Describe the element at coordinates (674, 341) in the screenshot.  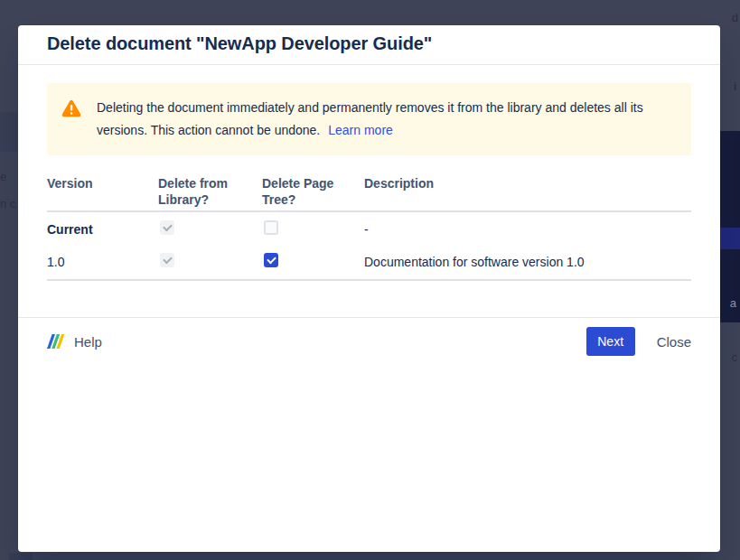
I see `close-button: Close` at that location.